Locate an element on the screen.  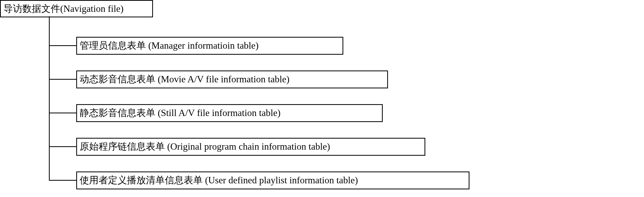
child-label: 动态影音信息表单 (Movie A/V file information tab… is located at coordinates (232, 79).